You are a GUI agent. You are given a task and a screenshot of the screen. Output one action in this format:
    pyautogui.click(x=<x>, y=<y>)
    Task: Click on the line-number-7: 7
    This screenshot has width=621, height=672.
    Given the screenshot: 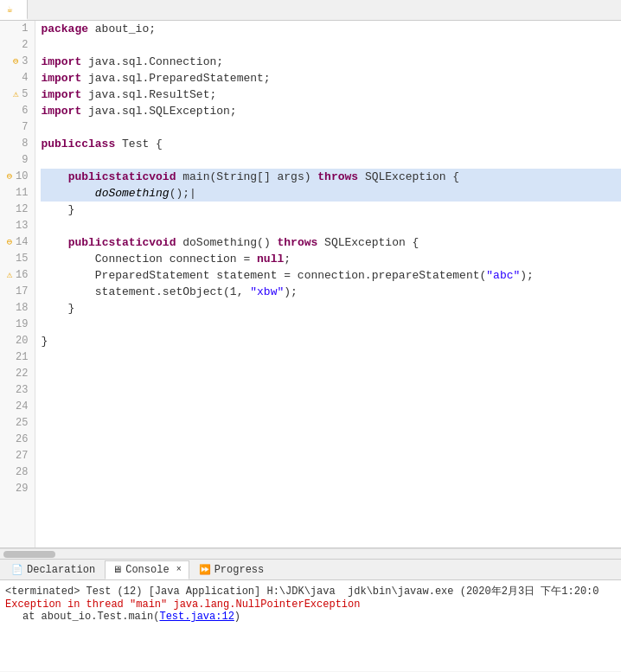 What is the action you would take?
    pyautogui.click(x=17, y=128)
    